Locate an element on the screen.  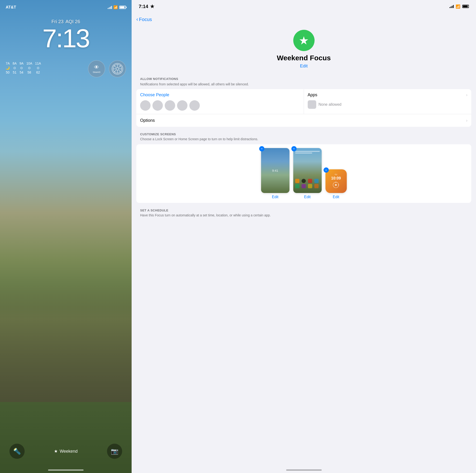
home-edit-button: Edit is located at coordinates (307, 197).